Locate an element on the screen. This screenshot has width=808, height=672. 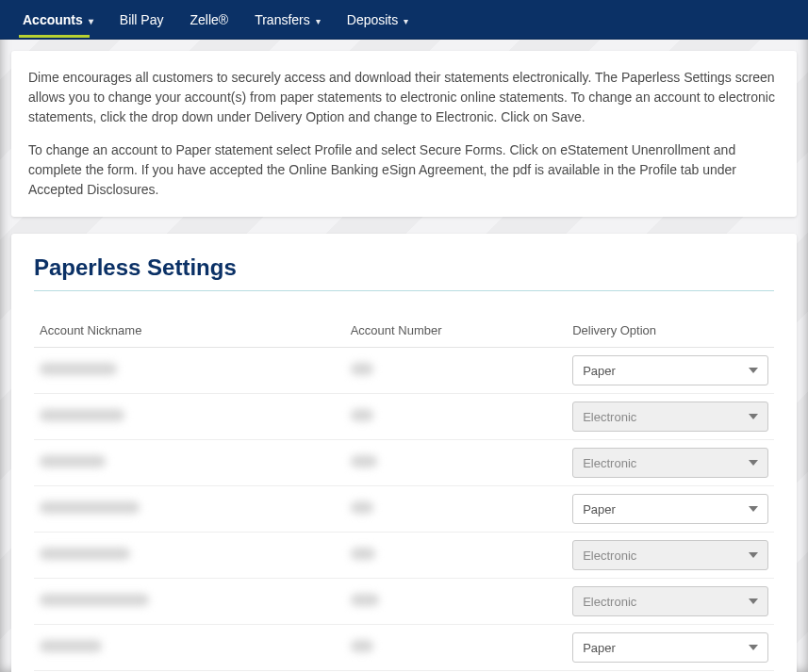
nav-transfers: Transfers ▾ is located at coordinates (288, 19).